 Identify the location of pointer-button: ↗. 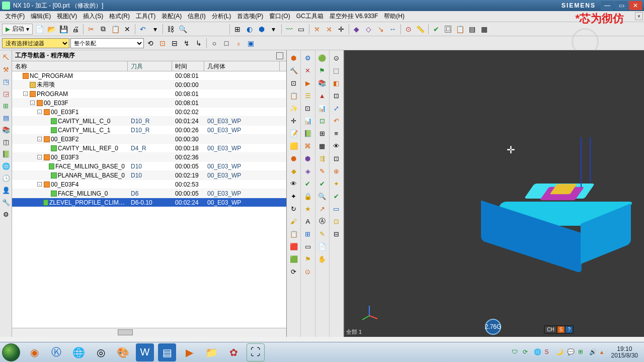
(322, 209).